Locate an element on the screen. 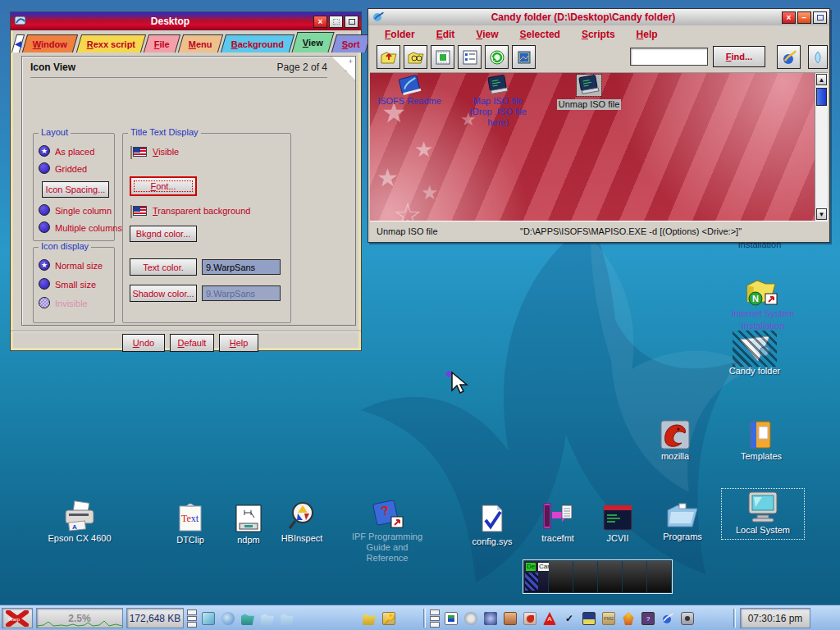 This screenshot has height=630, width=840. ram-monitor: 172,648 KB is located at coordinates (155, 619).